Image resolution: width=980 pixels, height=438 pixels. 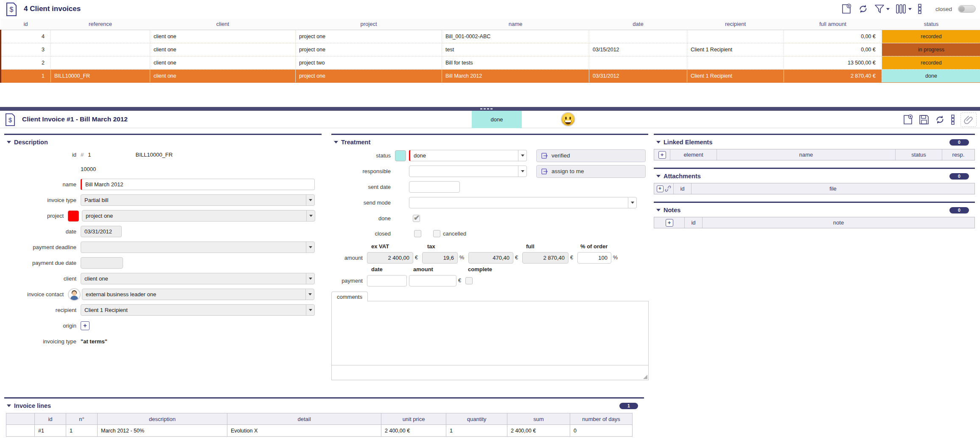 What do you see at coordinates (924, 120) in the screenshot?
I see `save-icon` at bounding box center [924, 120].